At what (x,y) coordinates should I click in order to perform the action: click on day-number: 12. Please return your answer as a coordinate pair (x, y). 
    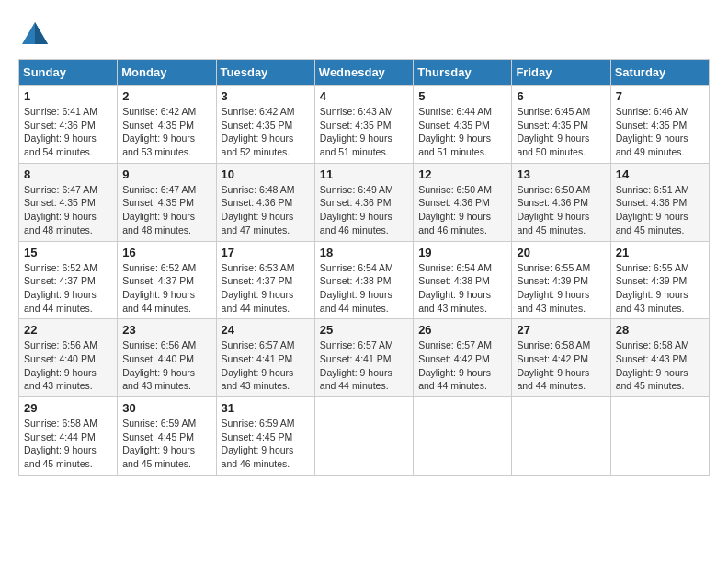
    Looking at the image, I should click on (462, 175).